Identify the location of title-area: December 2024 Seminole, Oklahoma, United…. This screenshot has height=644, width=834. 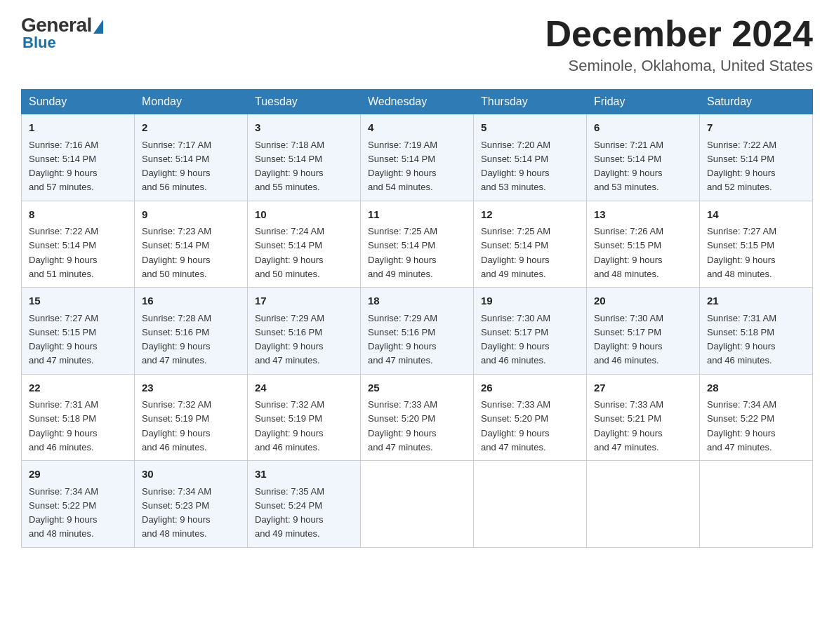
(679, 45).